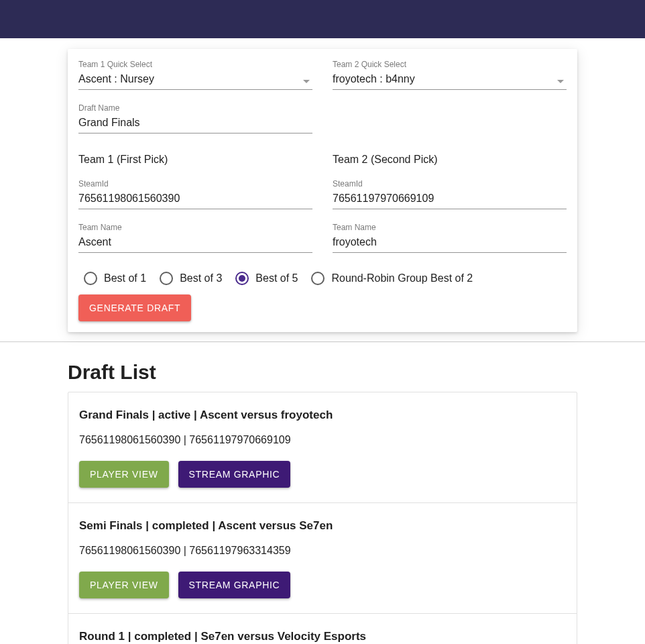 Image resolution: width=645 pixels, height=644 pixels. What do you see at coordinates (449, 160) in the screenshot?
I see `team2-heading: Team 2 (Second Pick)` at bounding box center [449, 160].